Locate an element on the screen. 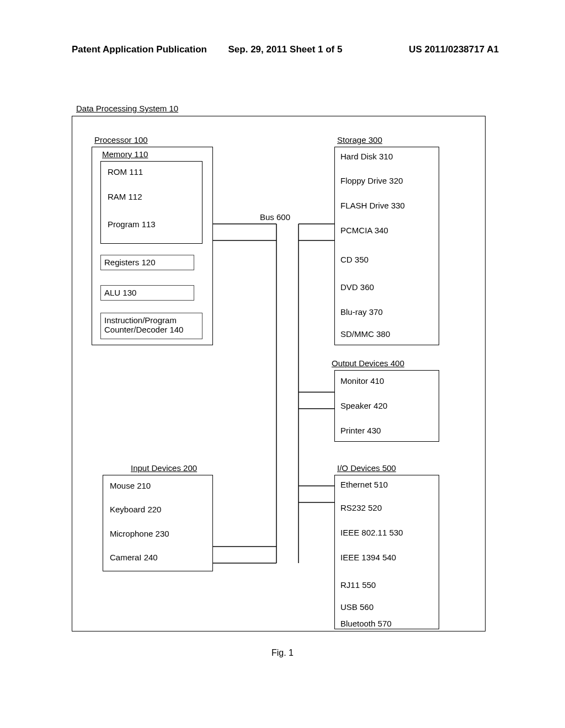  header-center: Sep. 29, 2011 Sheet 1 of 5 is located at coordinates (285, 50).